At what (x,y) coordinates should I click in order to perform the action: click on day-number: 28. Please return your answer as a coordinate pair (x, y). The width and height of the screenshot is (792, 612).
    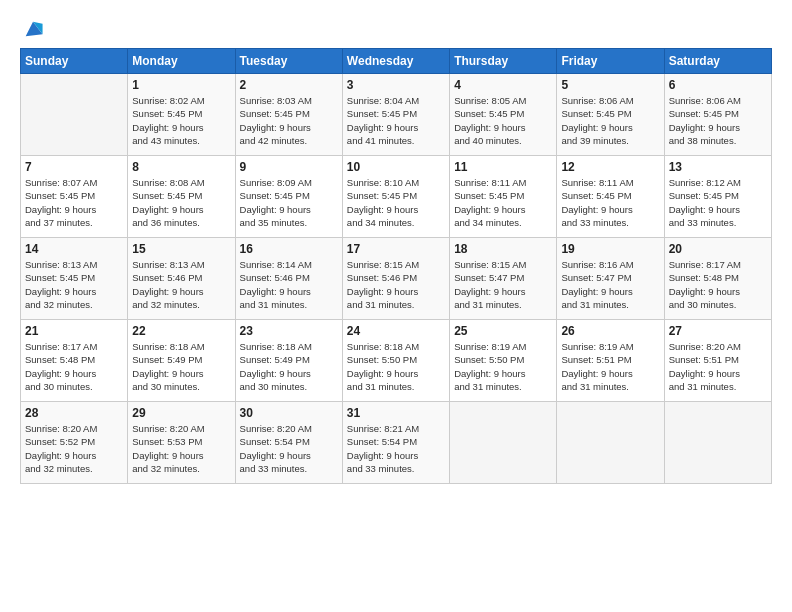
    Looking at the image, I should click on (74, 413).